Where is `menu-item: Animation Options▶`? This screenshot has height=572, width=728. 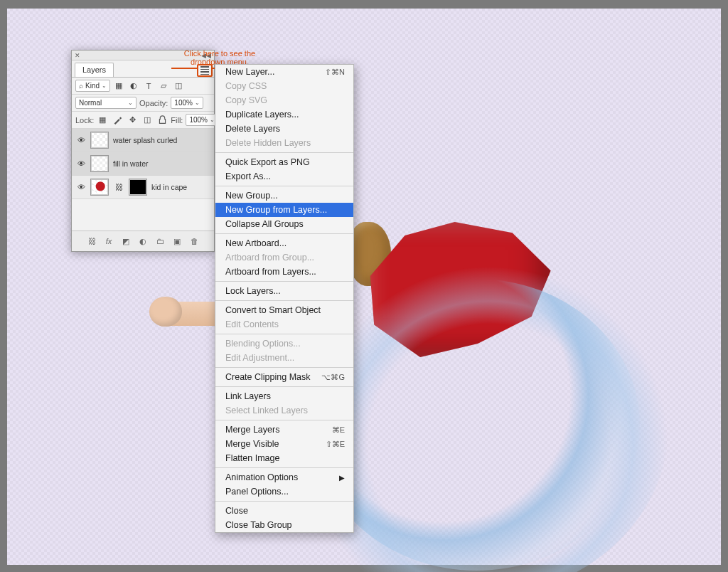 menu-item: Animation Options▶ is located at coordinates (284, 477).